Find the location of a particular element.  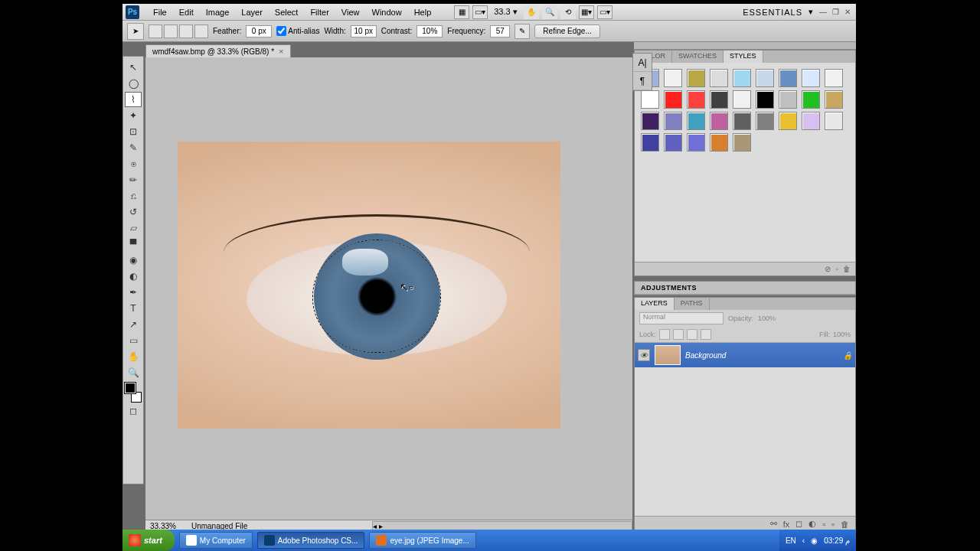

history-brush-tool: ↺ is located at coordinates (133, 212).